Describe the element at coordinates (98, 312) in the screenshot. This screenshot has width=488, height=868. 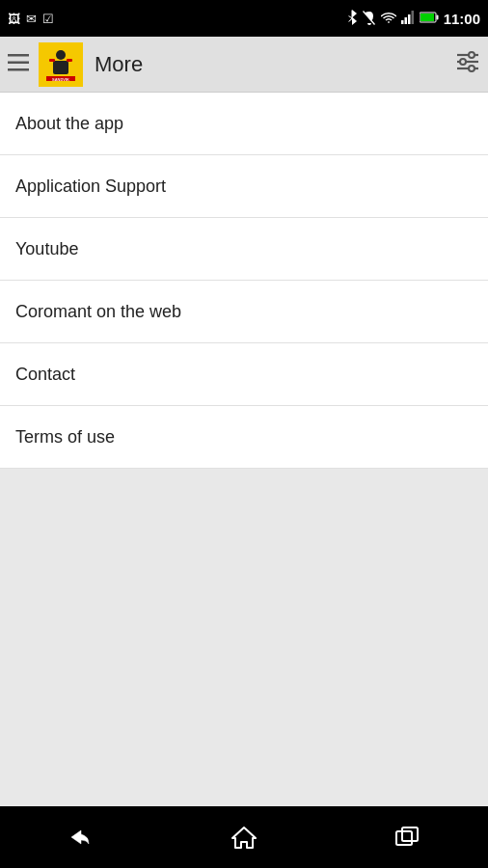
I see `menu-item-coromant-label: Coromant on the web` at that location.